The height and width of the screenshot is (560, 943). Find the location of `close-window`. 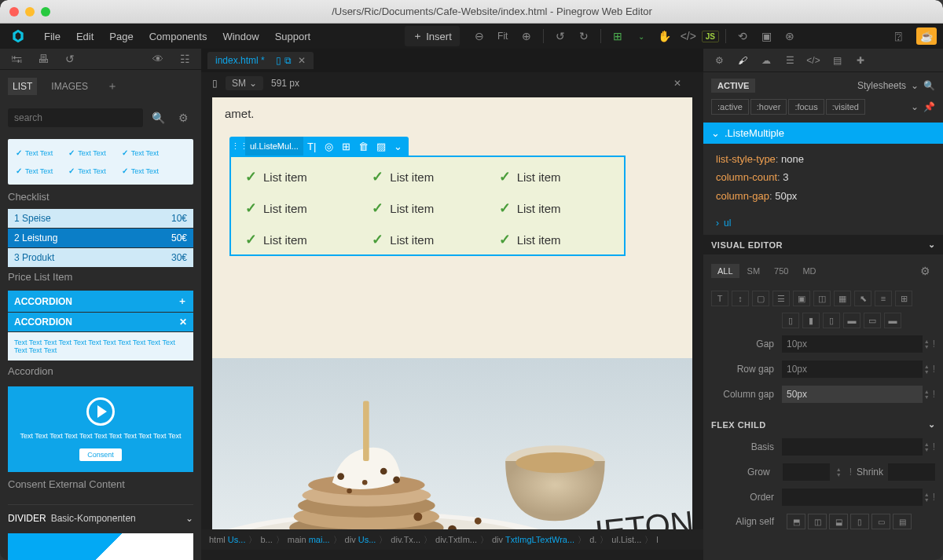

close-window is located at coordinates (14, 12).